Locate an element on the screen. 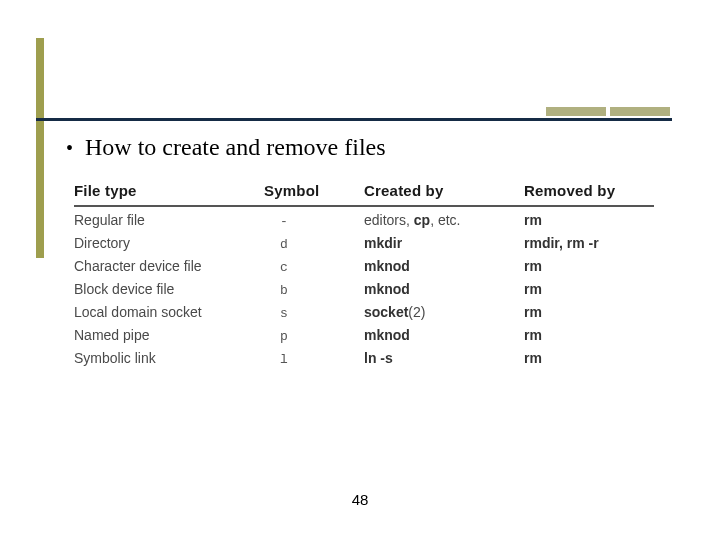  cell-file-type: Block device file is located at coordinates (169, 290).